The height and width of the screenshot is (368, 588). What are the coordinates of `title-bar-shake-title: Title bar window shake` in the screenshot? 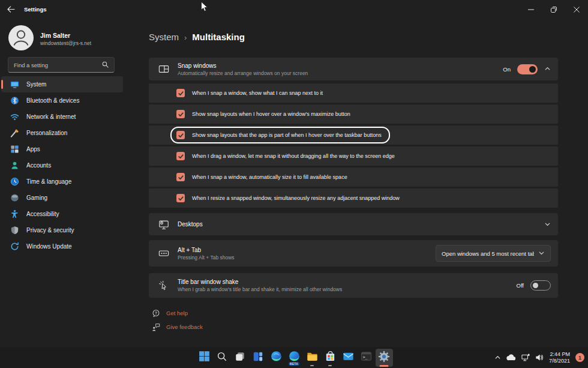 It's located at (260, 282).